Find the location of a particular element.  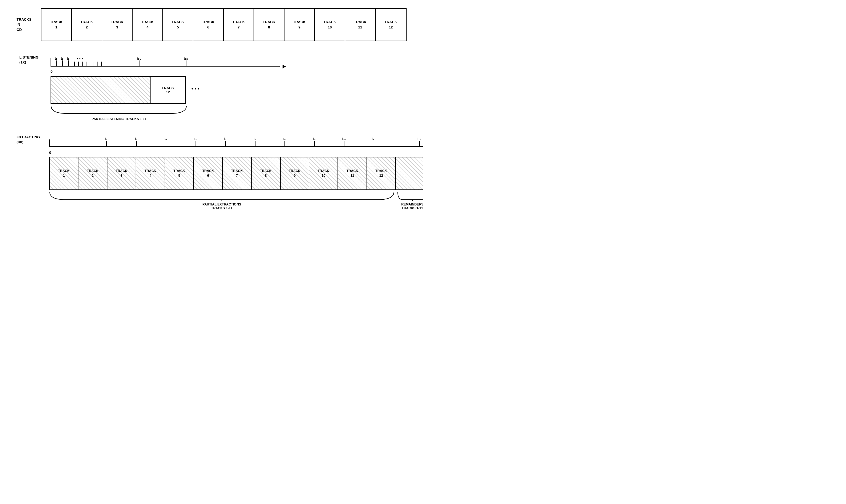

ext-track-3: TRACK3 is located at coordinates (122, 173).